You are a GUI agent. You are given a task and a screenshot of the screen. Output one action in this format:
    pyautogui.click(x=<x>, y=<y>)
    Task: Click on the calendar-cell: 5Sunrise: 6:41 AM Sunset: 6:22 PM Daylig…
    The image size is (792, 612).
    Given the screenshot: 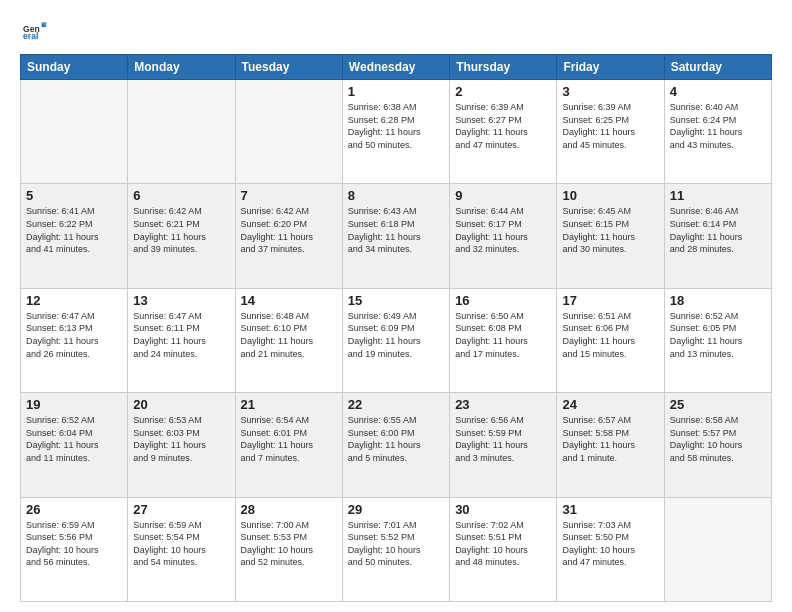 What is the action you would take?
    pyautogui.click(x=74, y=236)
    